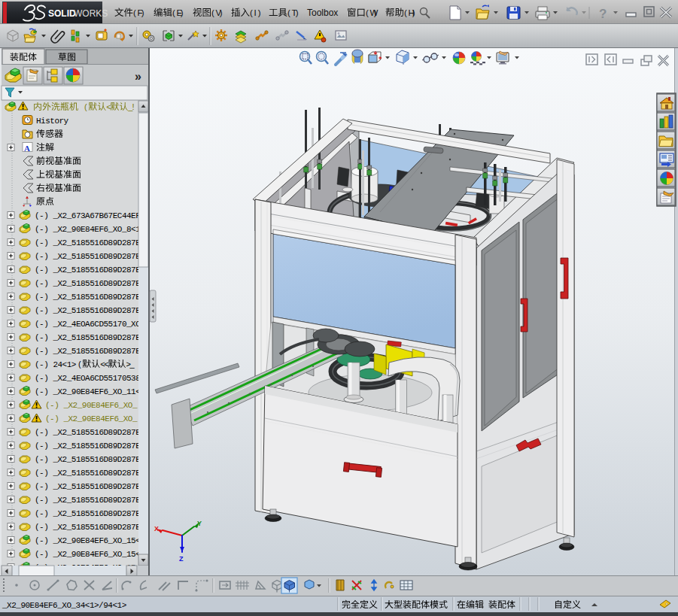 Image resolution: width=678 pixels, height=616 pixels. I want to click on svg-text: (-) _X2_90E84EF6_XO_11<, so click(87, 392).